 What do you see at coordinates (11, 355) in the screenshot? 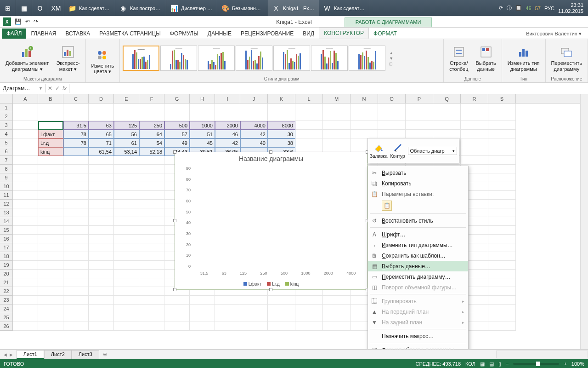
I see `sheet-nav-next-icon: ►` at bounding box center [11, 355].